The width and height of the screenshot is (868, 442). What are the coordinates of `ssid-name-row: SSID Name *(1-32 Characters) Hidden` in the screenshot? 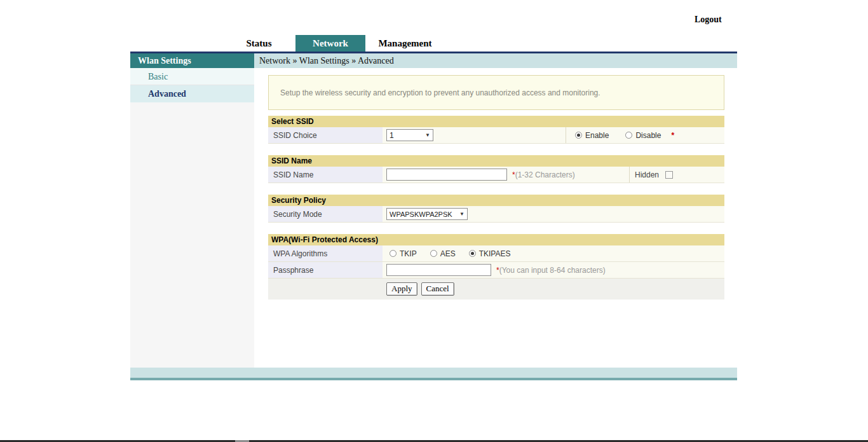 It's located at (496, 175).